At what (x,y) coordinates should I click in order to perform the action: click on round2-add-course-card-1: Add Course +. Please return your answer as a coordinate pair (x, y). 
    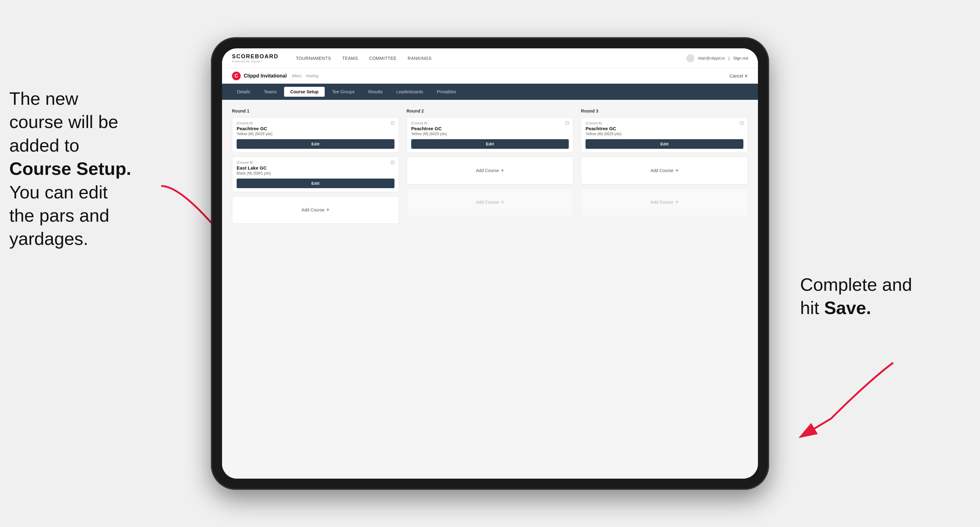
    Looking at the image, I should click on (490, 170).